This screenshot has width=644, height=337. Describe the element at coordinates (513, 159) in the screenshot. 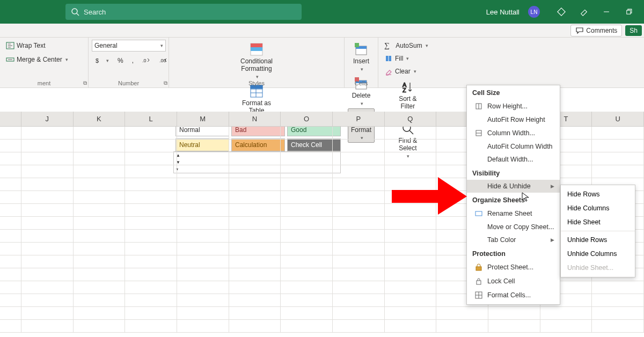

I see `default-width-item: Default Width...` at that location.